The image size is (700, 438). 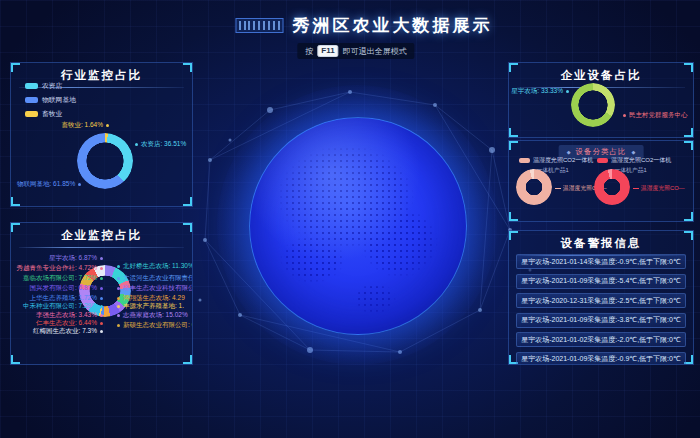 What do you see at coordinates (601, 181) in the screenshot?
I see `panel-device-classification: ◆ 设备分类占比 ◆ 温湿度光照CO2一体机 一体机产品1 温湿度光照CO— 温…` at bounding box center [601, 181].